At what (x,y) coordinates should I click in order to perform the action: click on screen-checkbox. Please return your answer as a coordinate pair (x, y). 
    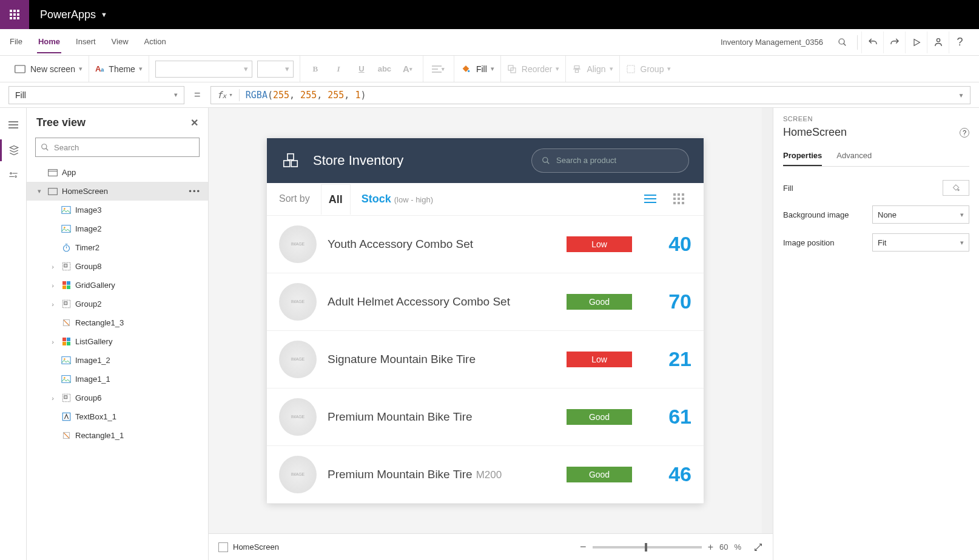
    Looking at the image, I should click on (223, 547).